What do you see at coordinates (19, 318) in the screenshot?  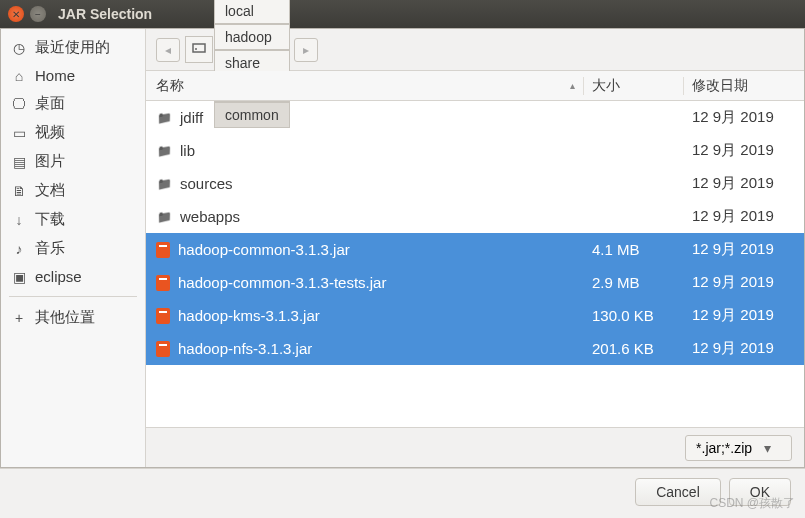 I see `plus-icon: +` at bounding box center [19, 318].